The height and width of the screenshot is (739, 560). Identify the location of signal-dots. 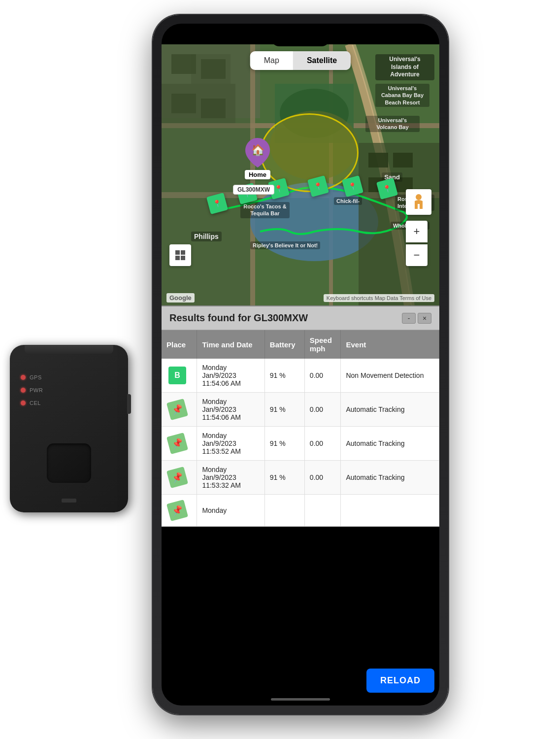
(392, 35).